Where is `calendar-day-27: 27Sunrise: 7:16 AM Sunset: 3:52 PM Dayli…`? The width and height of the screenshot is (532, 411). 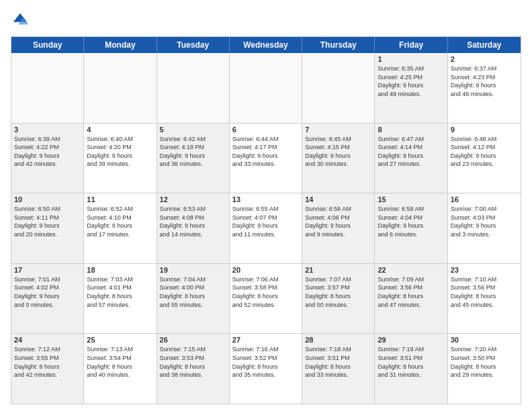 calendar-day-27: 27Sunrise: 7:16 AM Sunset: 3:52 PM Dayli… is located at coordinates (266, 369).